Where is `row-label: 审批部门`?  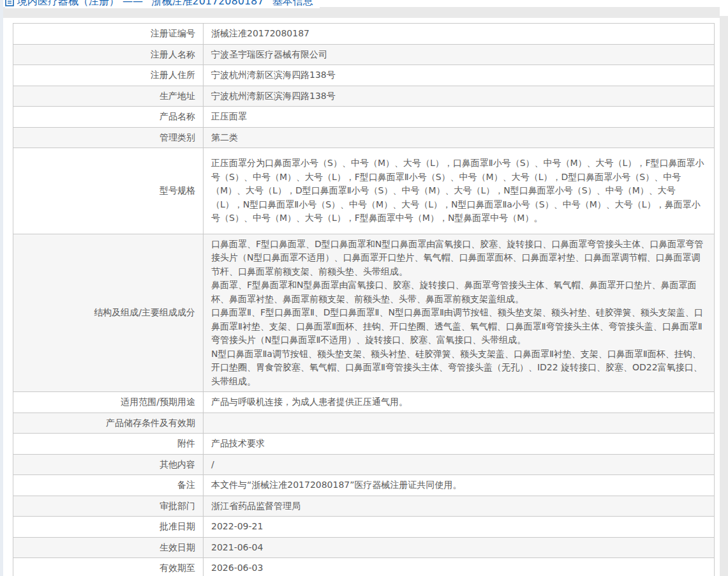 row-label: 审批部门 is located at coordinates (108, 506).